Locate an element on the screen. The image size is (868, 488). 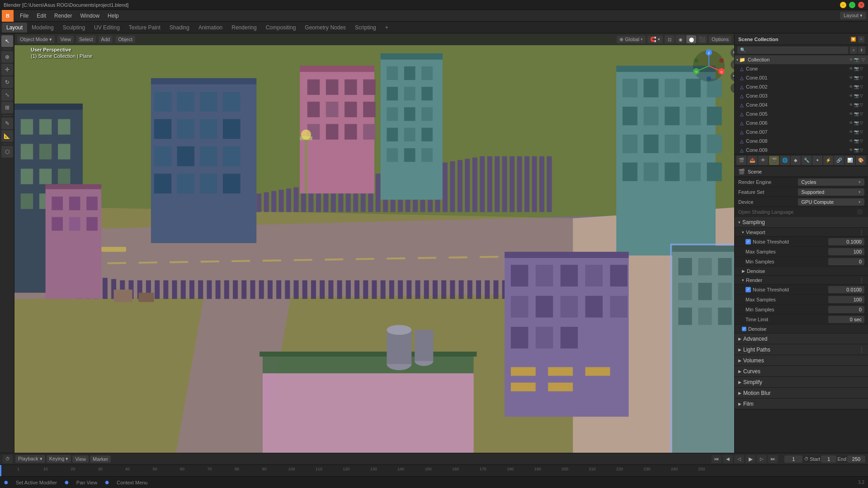
list-item: △ Cone 👁 📷 ▽ is located at coordinates (803, 69).